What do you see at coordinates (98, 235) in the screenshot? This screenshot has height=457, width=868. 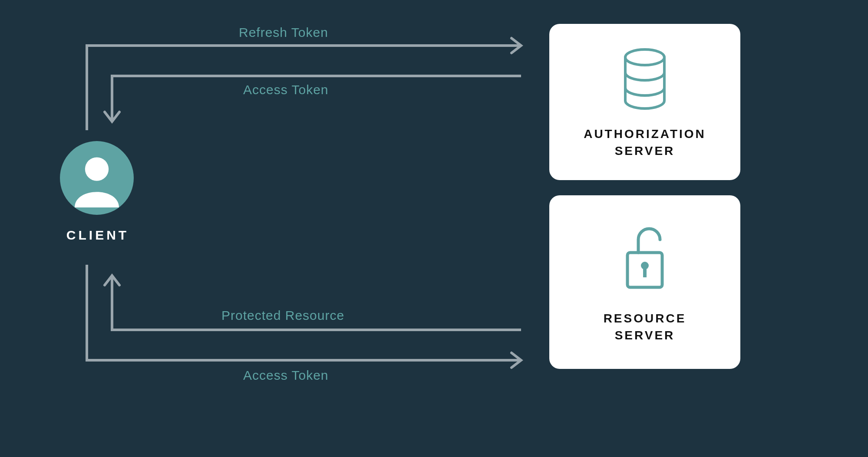 I see `client-label: CLIENT` at bounding box center [98, 235].